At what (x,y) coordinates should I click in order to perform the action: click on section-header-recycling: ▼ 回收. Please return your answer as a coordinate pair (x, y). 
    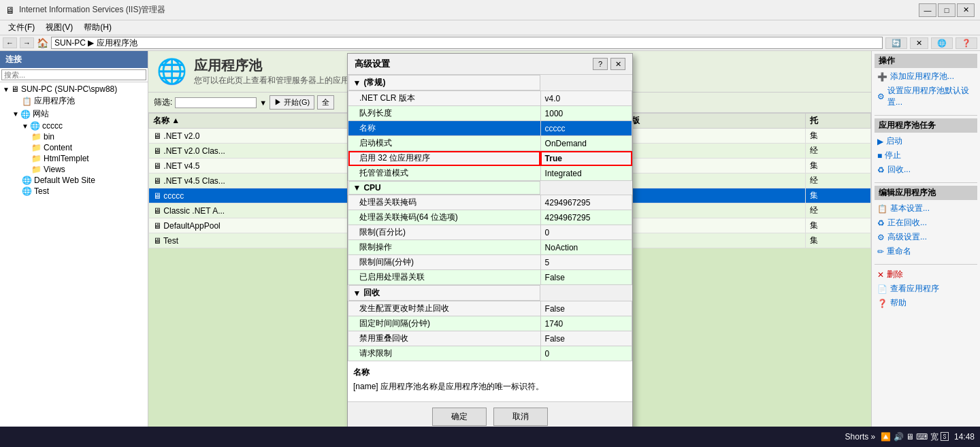
    Looking at the image, I should click on (490, 293).